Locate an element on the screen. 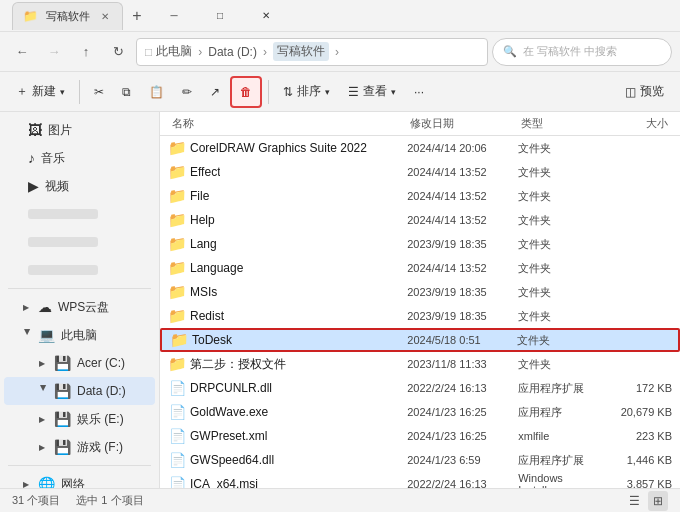 This screenshot has width=680, height=512. sidebar-item-thispc: ▶ 💻 此电脑 is located at coordinates (80, 335).